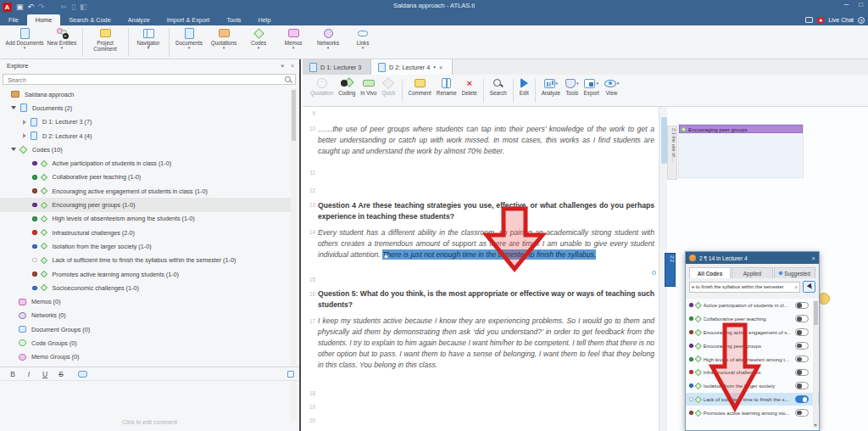  Describe the element at coordinates (337, 67) in the screenshot. I see `doc-tab-lecturer-3: D 1: Lecturer 3` at that location.